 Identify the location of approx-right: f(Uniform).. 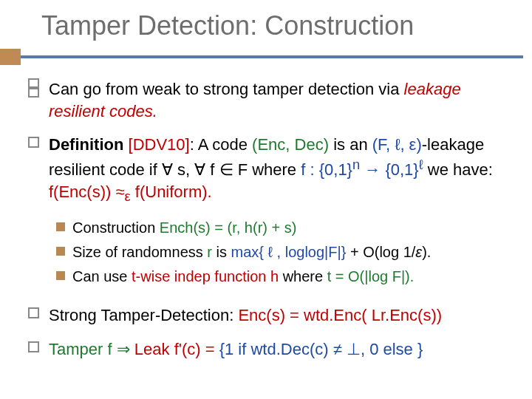
(171, 192).